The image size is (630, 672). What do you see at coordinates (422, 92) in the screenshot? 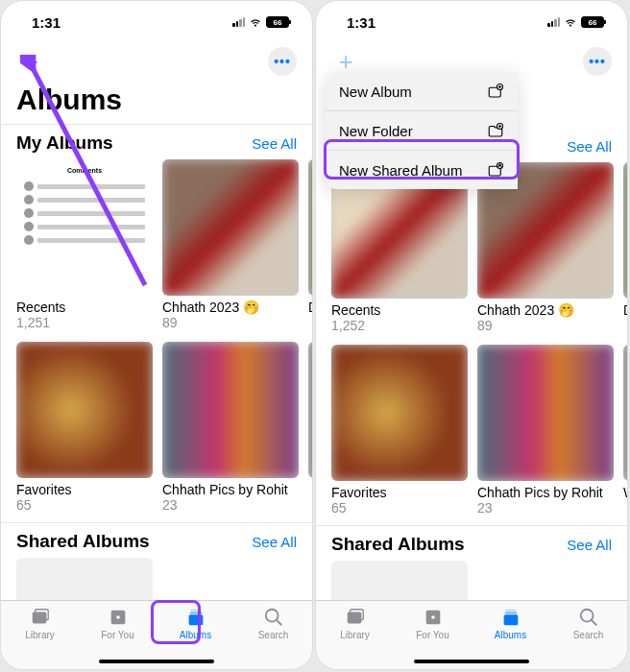
I see `menu-new-album: New Album` at bounding box center [422, 92].